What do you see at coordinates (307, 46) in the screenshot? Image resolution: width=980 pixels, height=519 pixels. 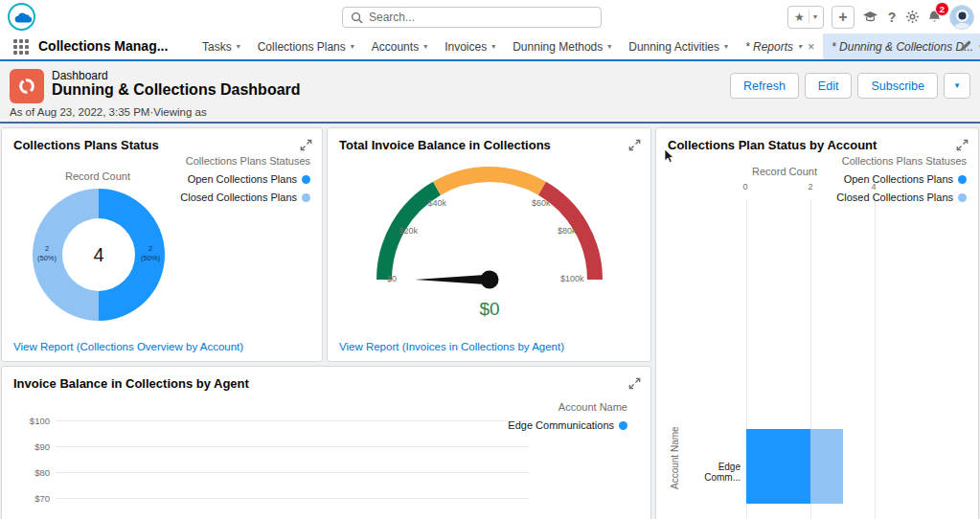 I see `nav-tab-collections-plans: Collections Plans▾` at bounding box center [307, 46].